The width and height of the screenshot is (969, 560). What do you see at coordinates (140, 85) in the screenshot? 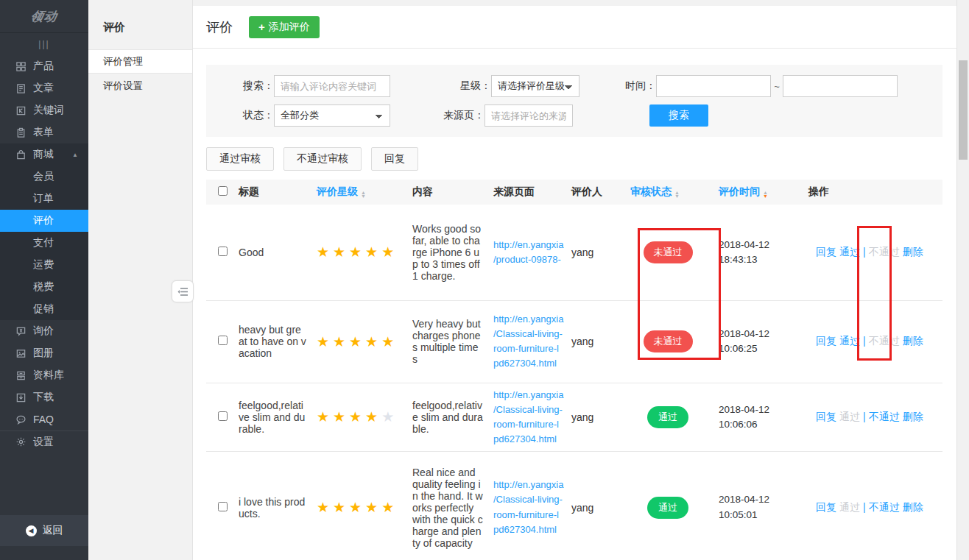
I see `submenu-item: 评价设置` at bounding box center [140, 85].